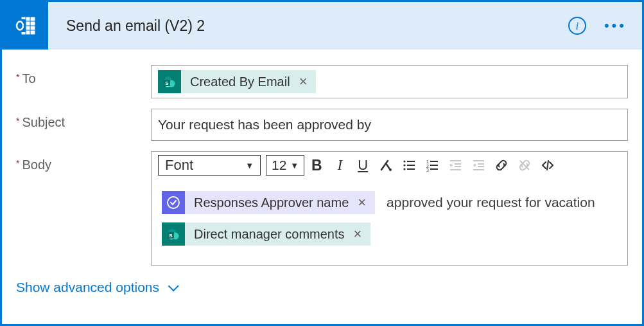 This screenshot has width=644, height=326. Describe the element at coordinates (317, 26) in the screenshot. I see `action-title: Send an email (V2) 2` at that location.